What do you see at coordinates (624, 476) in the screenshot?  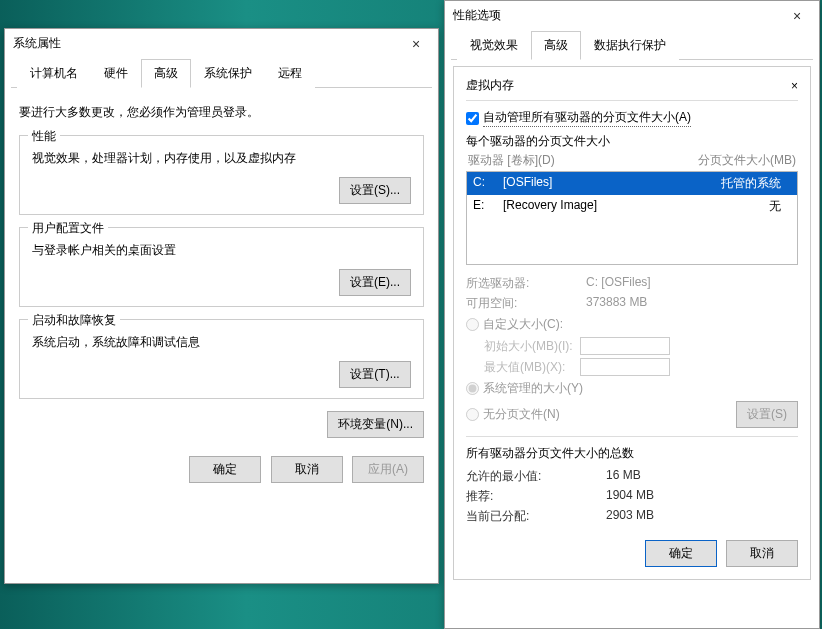 I see `min-allowed-value: 16 MB` at bounding box center [624, 476].